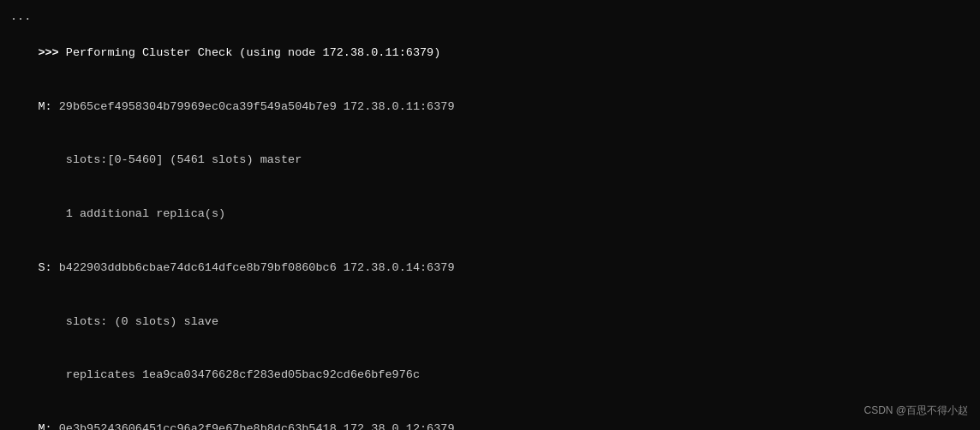 The image size is (980, 430). Describe the element at coordinates (51, 53) in the screenshot. I see `prompt-arrow: >>>` at that location.